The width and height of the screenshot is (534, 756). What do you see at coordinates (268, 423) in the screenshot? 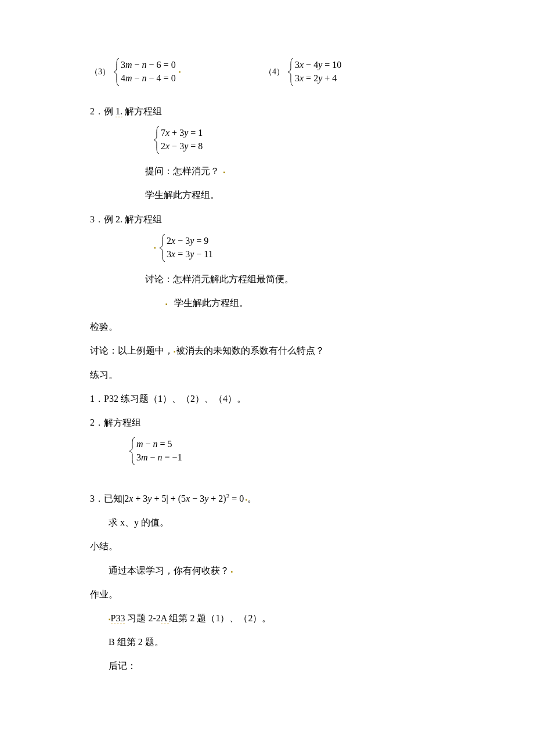
I see `practice-2-head: 2．解方程组` at bounding box center [268, 423].